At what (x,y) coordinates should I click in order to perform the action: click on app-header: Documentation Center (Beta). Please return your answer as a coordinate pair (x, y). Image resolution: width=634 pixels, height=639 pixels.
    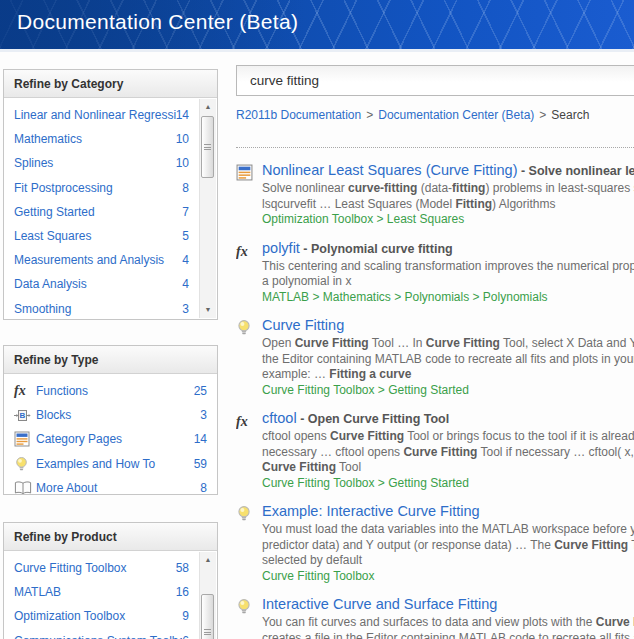
    Looking at the image, I should click on (317, 26).